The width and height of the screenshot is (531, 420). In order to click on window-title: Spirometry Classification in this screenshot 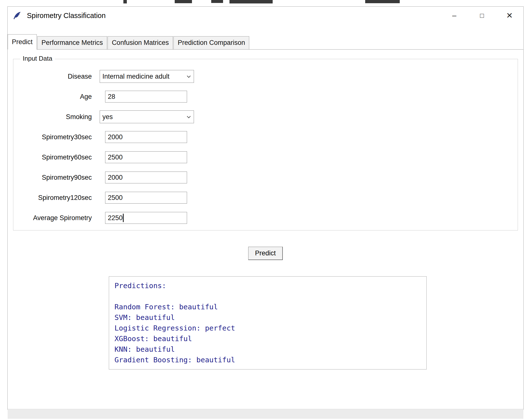, I will do `click(66, 16)`.